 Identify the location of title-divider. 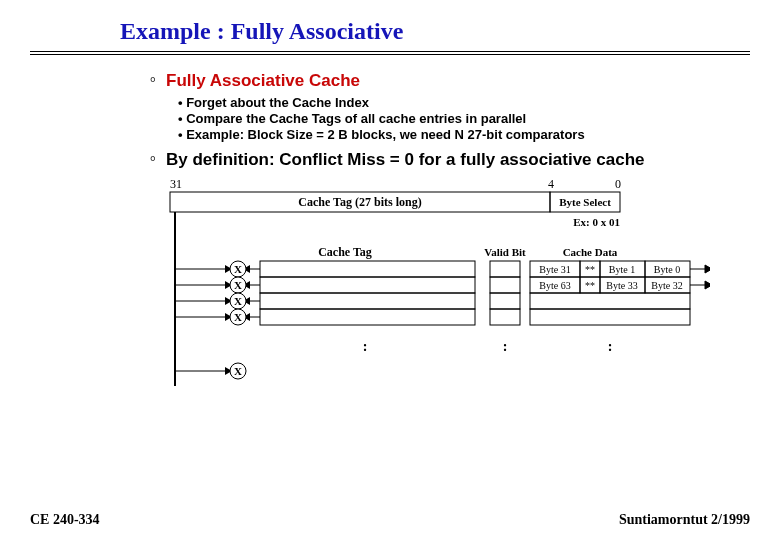
(390, 55).